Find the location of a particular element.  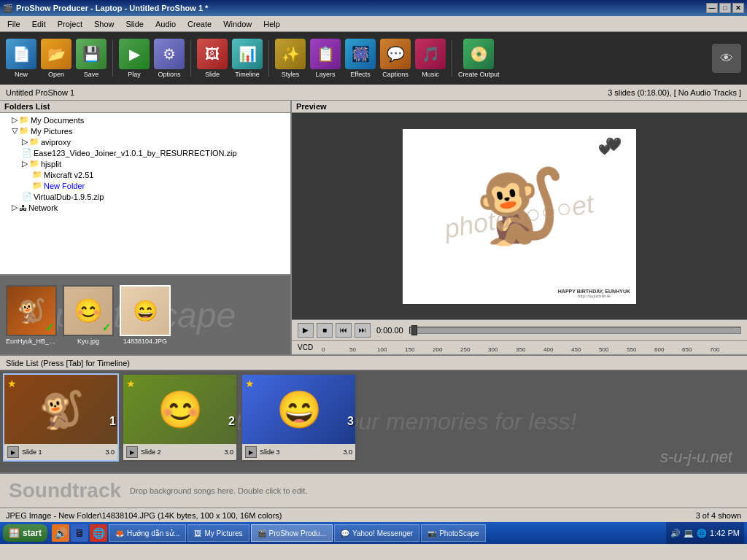

menu-audio: Audio is located at coordinates (166, 24).